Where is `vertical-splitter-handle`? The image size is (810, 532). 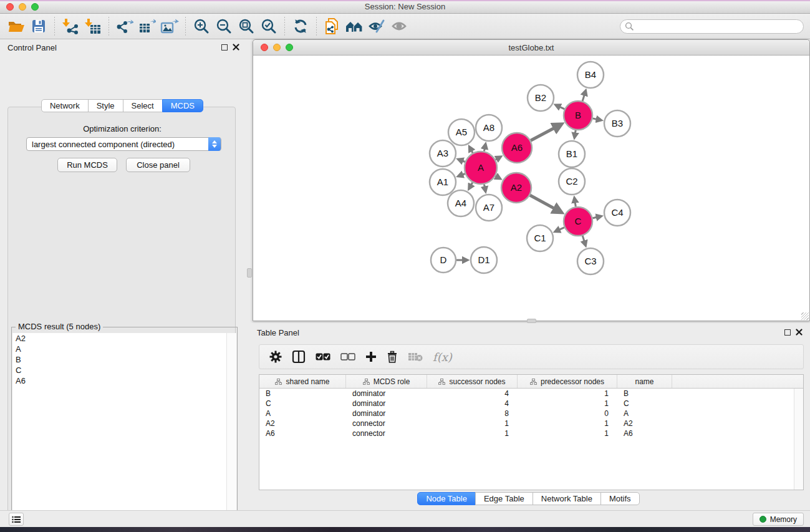 vertical-splitter-handle is located at coordinates (249, 273).